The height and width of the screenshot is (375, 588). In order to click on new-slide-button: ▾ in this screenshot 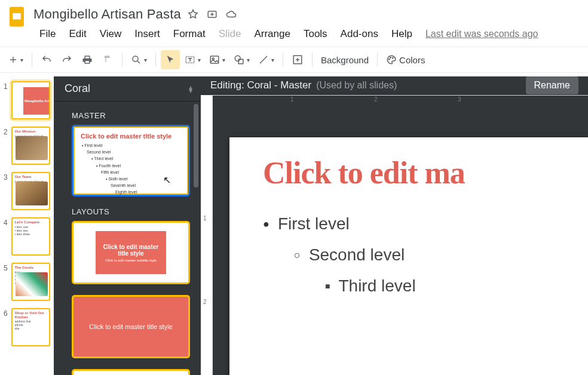, I will do `click(16, 60)`.